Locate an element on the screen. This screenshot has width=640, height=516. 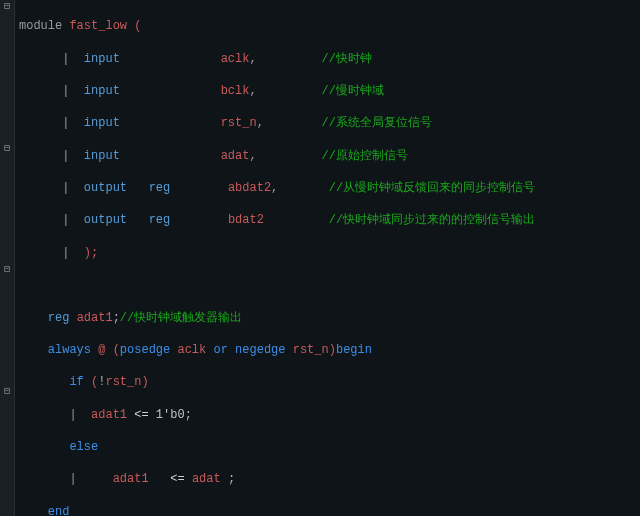
code-line: | input aclk, //快时钟 is located at coordinates (277, 59).